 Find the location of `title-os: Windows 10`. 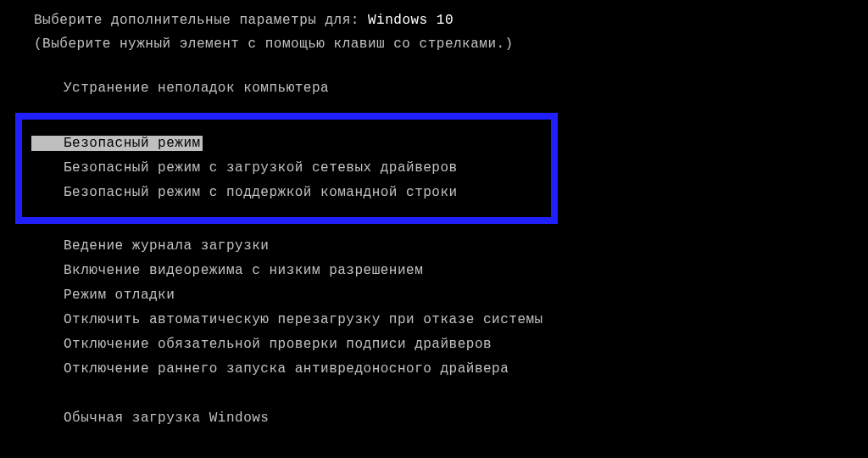

title-os: Windows 10 is located at coordinates (410, 20).